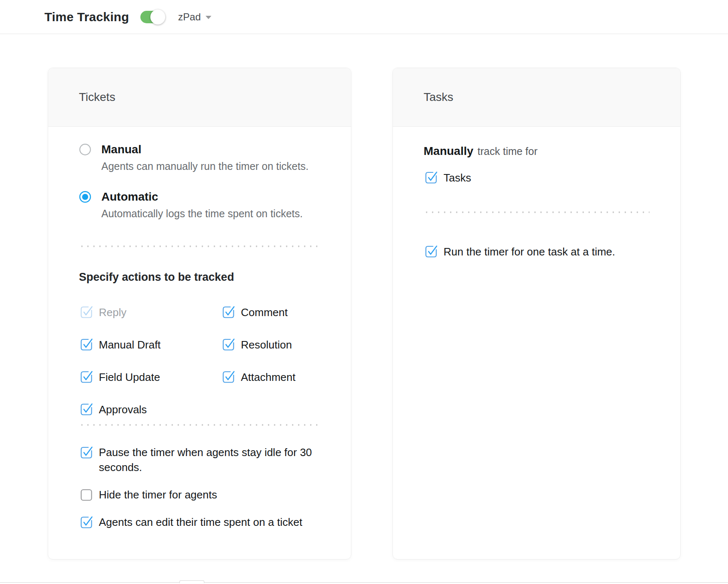 The image size is (728, 584). Describe the element at coordinates (158, 495) in the screenshot. I see `checkbox-label: Hide the timer for agents` at that location.